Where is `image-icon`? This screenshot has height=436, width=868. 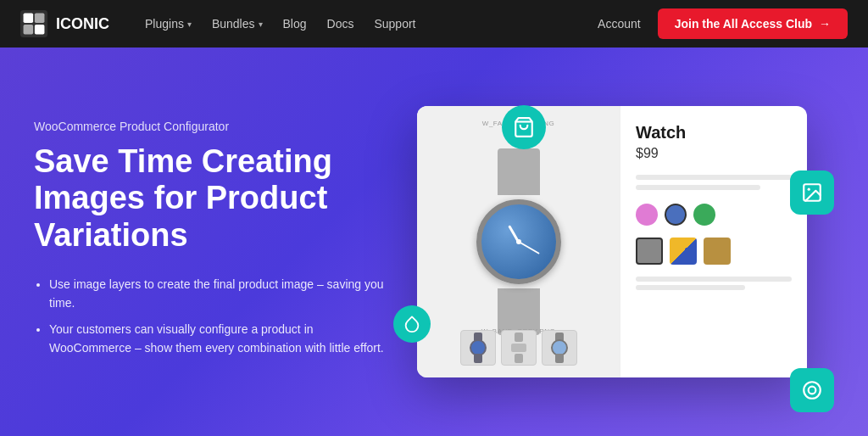 image-icon is located at coordinates (812, 193).